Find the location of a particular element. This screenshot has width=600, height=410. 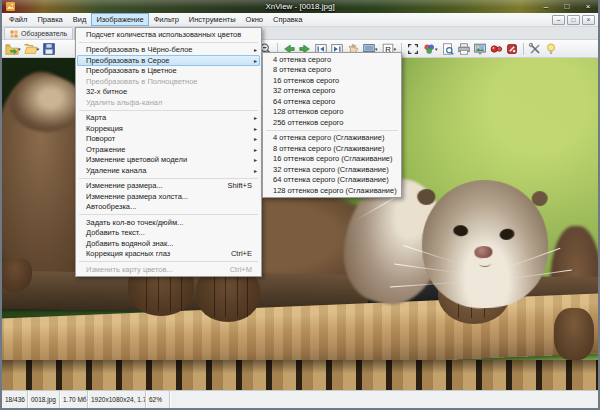

slideshow-icon is located at coordinates (480, 49).